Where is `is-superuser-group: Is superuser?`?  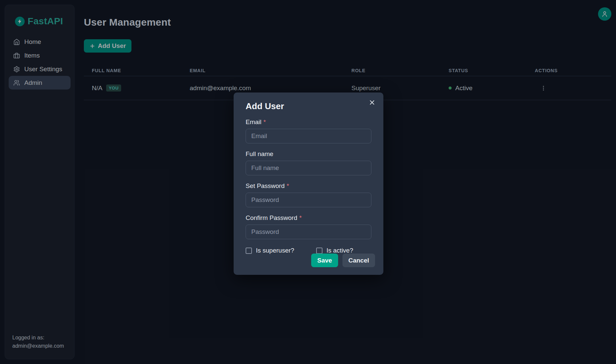
is-superuser-group: Is superuser? is located at coordinates (281, 251).